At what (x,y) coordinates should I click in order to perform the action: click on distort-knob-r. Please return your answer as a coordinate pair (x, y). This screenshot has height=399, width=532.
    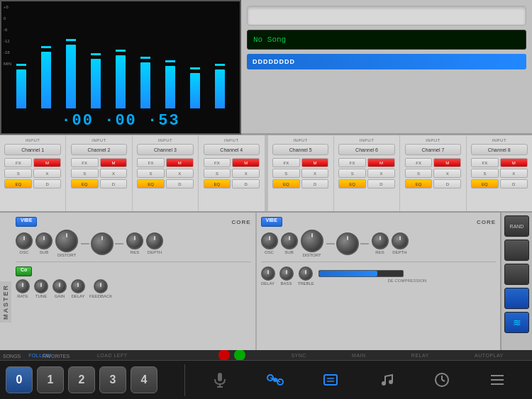
    Looking at the image, I should click on (312, 241).